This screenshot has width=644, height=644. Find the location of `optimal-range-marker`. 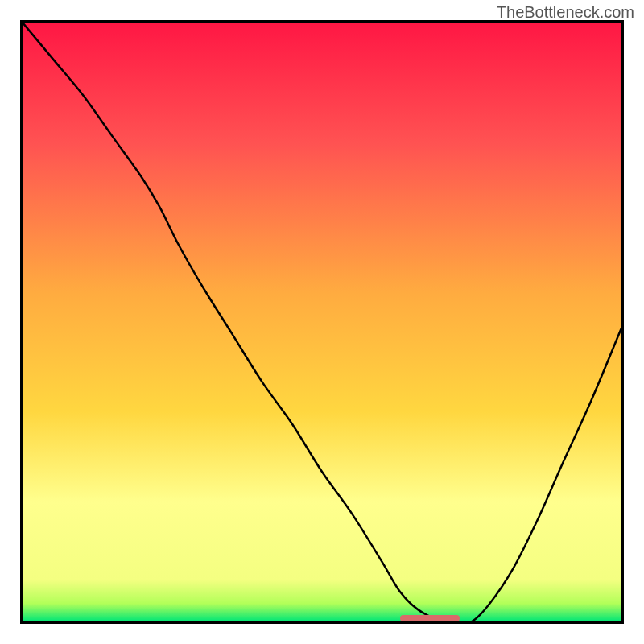

optimal-range-marker is located at coordinates (430, 618).